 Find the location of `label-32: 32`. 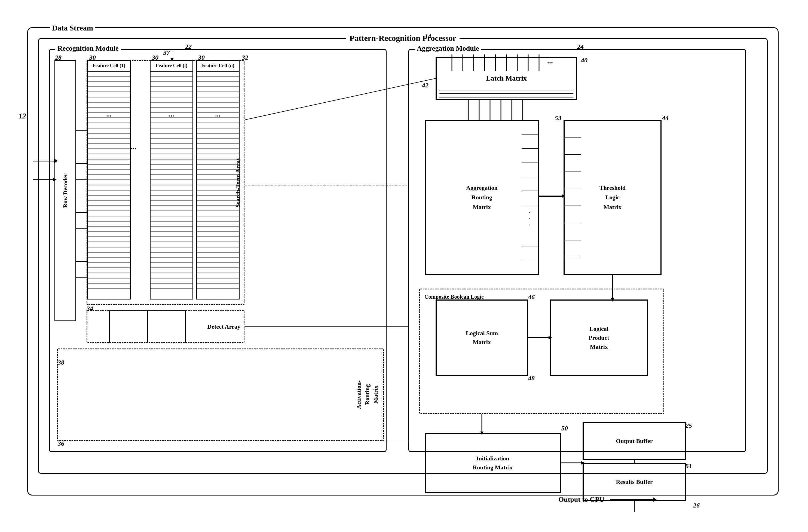

label-32: 32 is located at coordinates (245, 58).